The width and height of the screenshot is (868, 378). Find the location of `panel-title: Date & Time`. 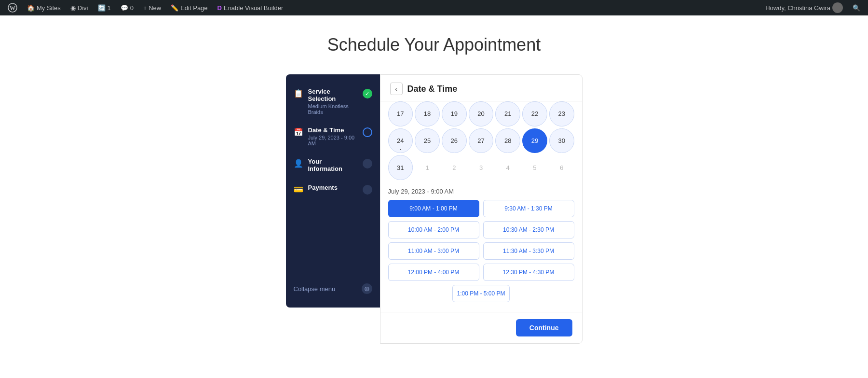

panel-title: Date & Time is located at coordinates (433, 89).